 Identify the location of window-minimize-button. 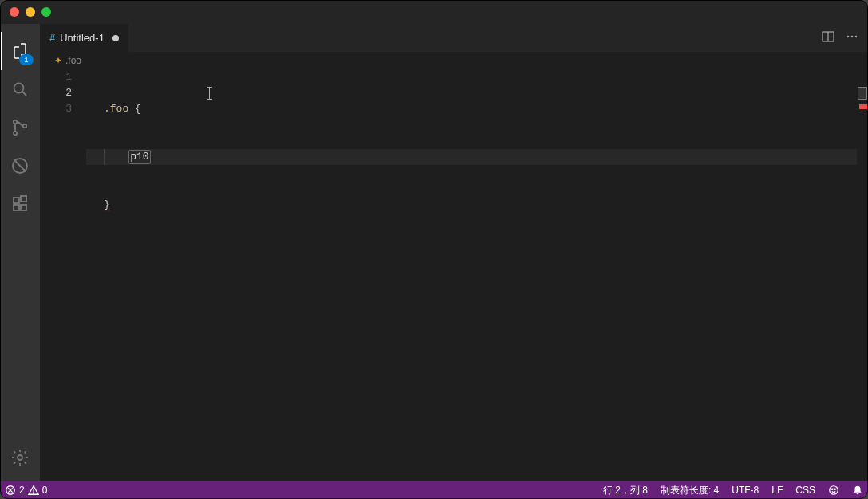
(30, 12).